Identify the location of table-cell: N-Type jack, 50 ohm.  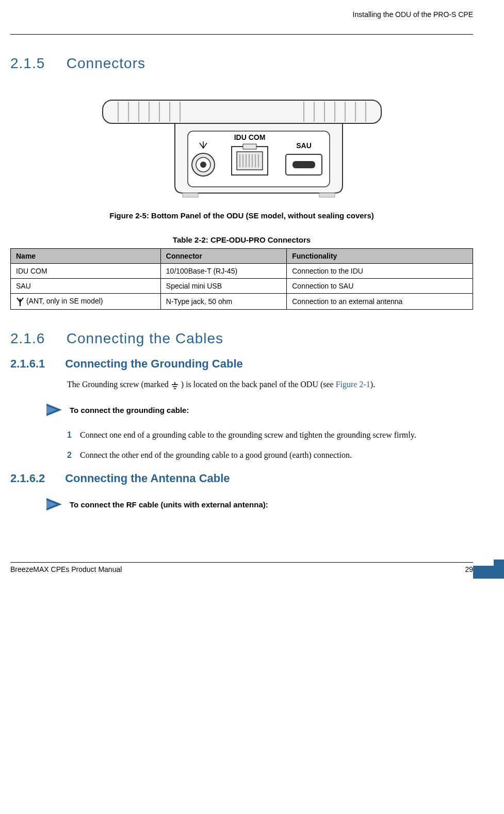
(223, 301).